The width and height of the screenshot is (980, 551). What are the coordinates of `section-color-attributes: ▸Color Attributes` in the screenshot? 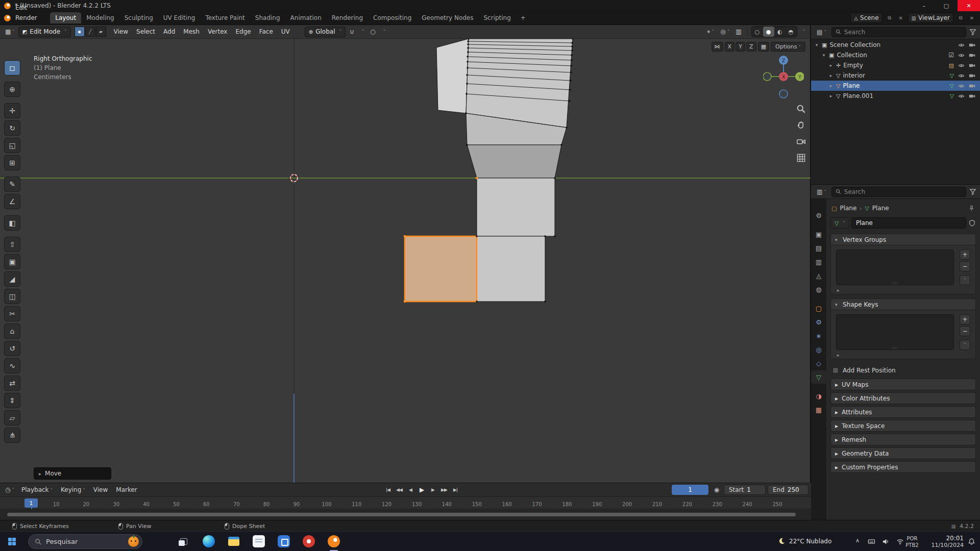 It's located at (903, 398).